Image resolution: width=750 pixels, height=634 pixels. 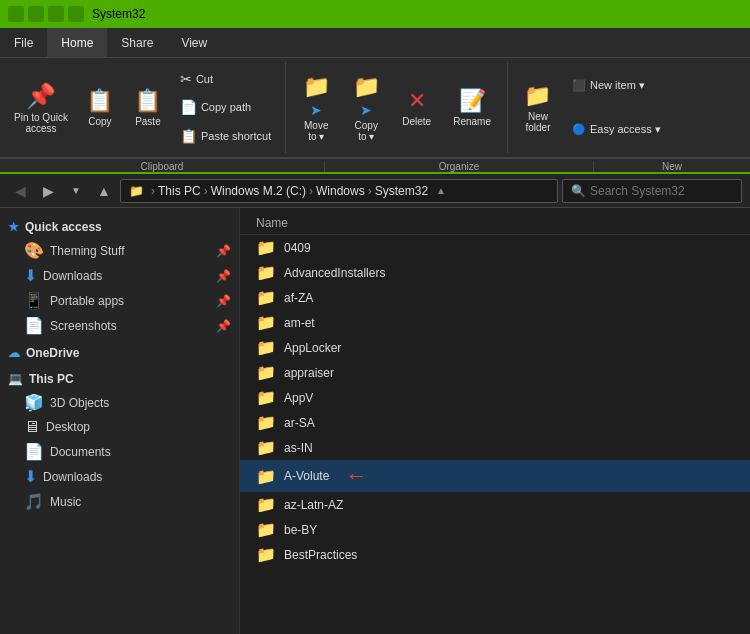 What do you see at coordinates (375, 14) in the screenshot?
I see `title-bar: System32` at bounding box center [375, 14].